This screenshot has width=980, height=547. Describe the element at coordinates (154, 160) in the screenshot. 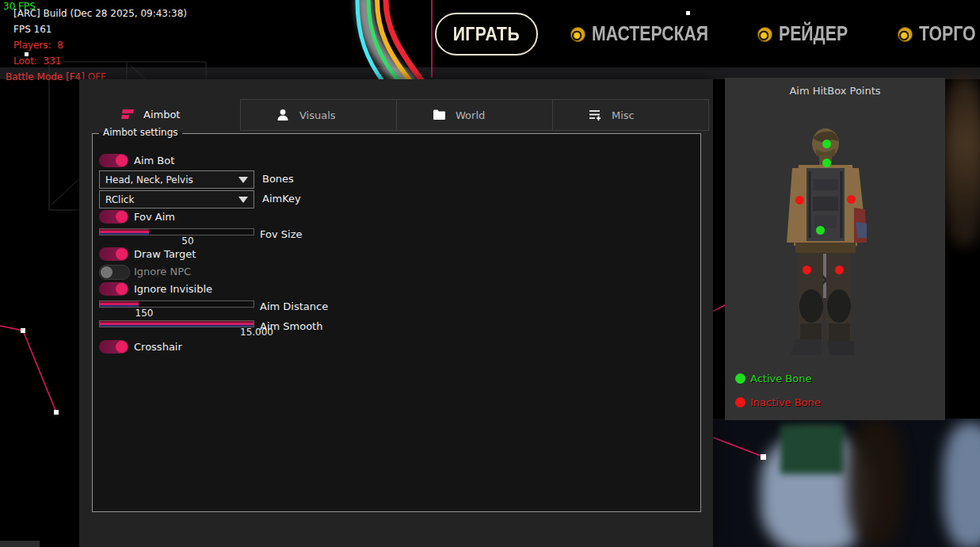

I see `aim-bot-label: Aim Bot` at that location.